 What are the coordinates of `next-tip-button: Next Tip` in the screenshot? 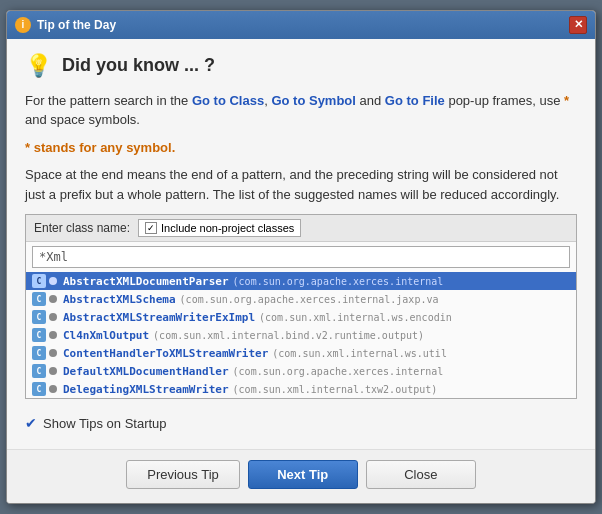 It's located at (303, 474).